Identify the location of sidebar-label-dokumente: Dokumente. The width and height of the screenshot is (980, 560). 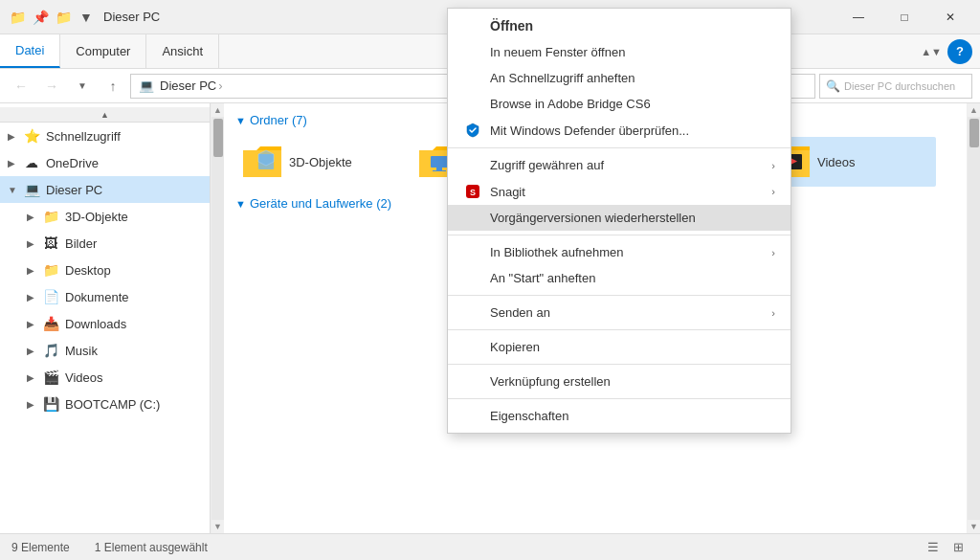
(97, 297).